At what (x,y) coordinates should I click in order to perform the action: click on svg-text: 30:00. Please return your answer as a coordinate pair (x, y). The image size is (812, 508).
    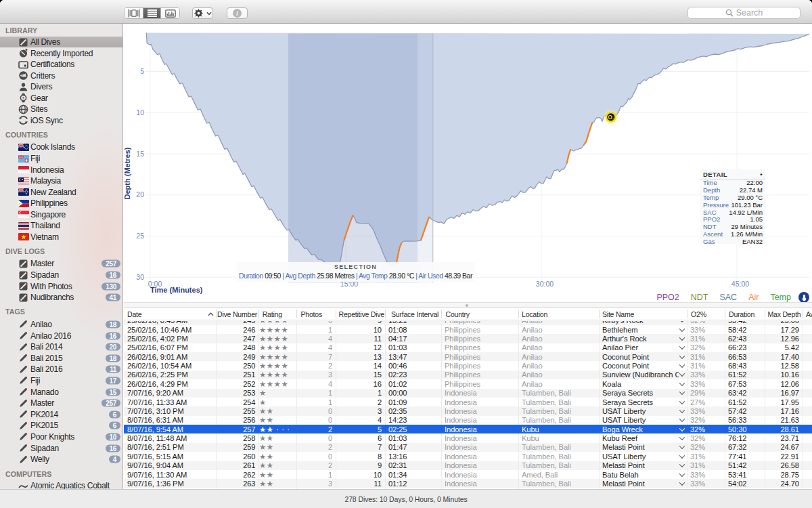
    Looking at the image, I should click on (545, 284).